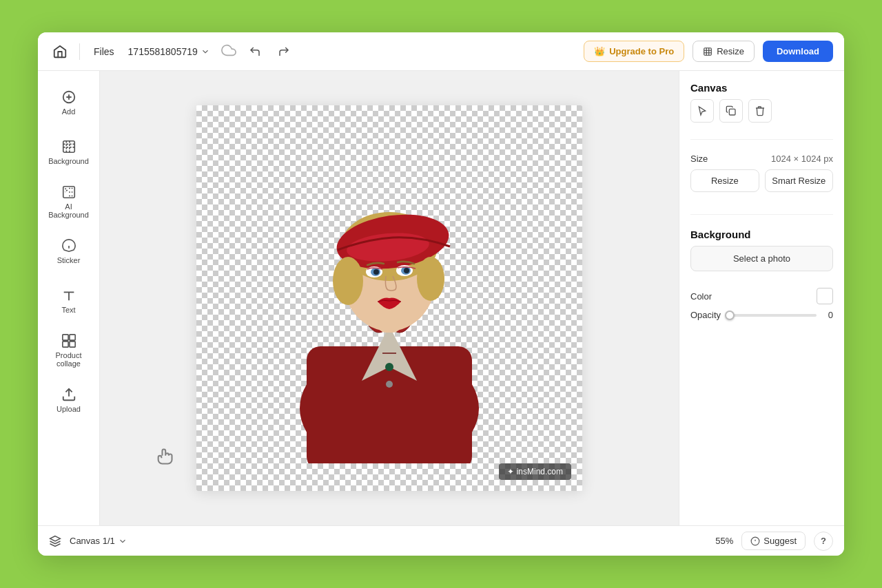 Image resolution: width=882 pixels, height=588 pixels. I want to click on canvas-action-select, so click(702, 111).